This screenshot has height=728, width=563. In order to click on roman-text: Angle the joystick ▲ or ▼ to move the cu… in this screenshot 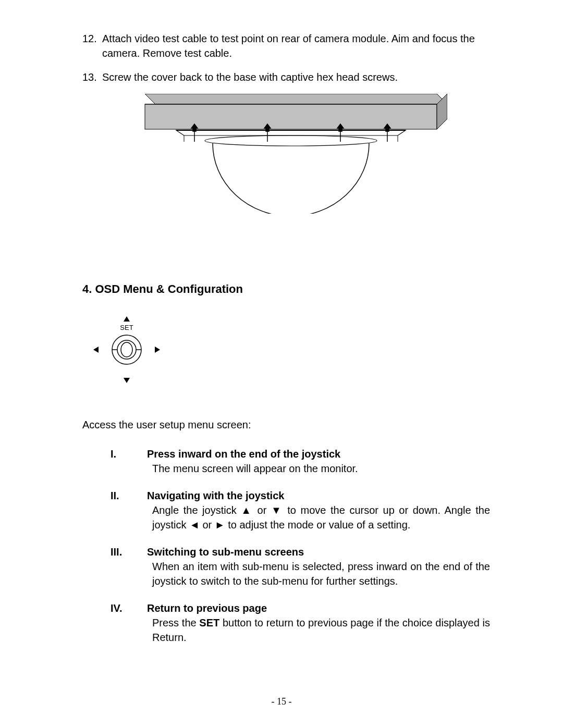, I will do `click(319, 517)`.